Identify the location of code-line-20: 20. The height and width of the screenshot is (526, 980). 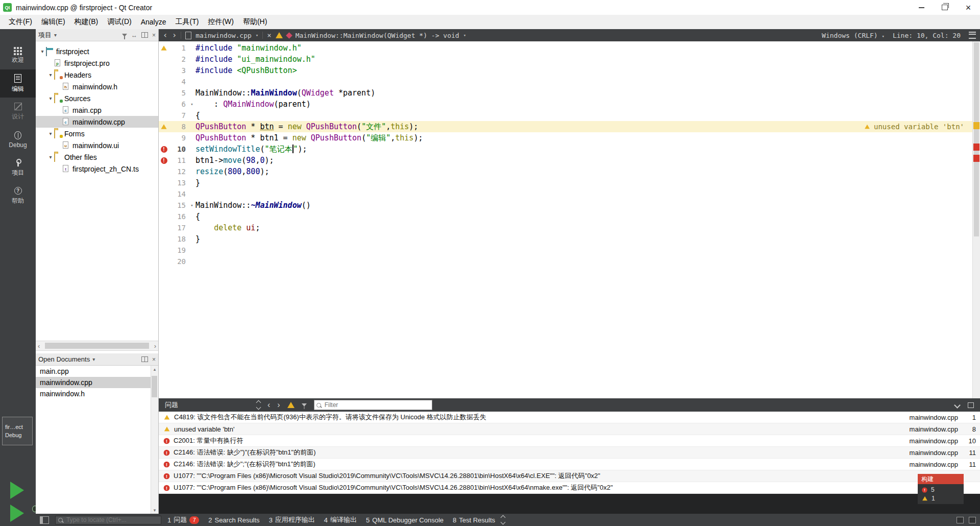
(566, 261).